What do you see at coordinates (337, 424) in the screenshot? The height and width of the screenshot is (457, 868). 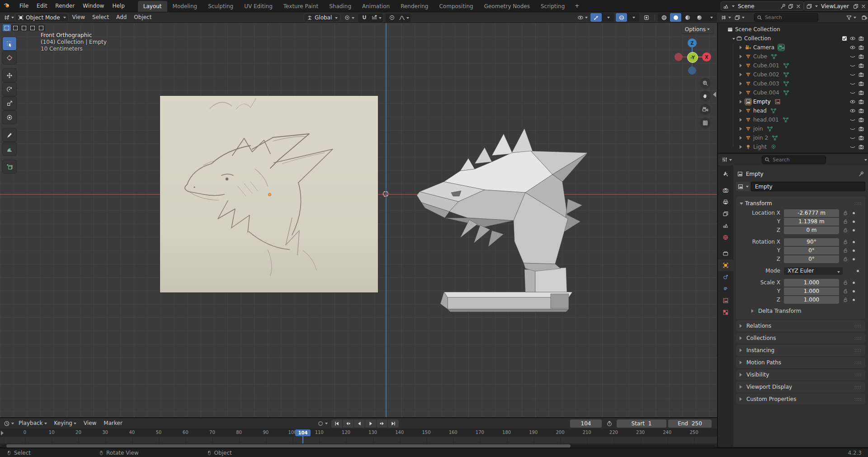 I see `jump-to-start-button` at bounding box center [337, 424].